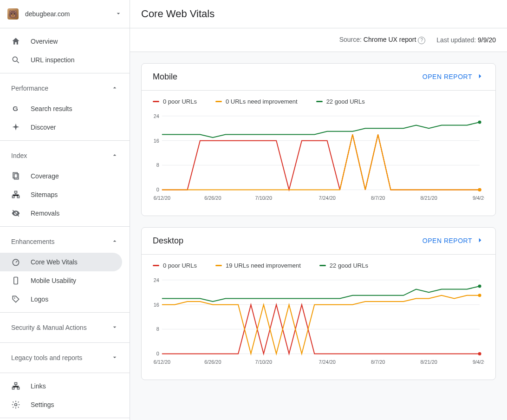 This screenshot has width=507, height=420. What do you see at coordinates (61, 41) in the screenshot?
I see `nav-item-overview: Overview` at bounding box center [61, 41].